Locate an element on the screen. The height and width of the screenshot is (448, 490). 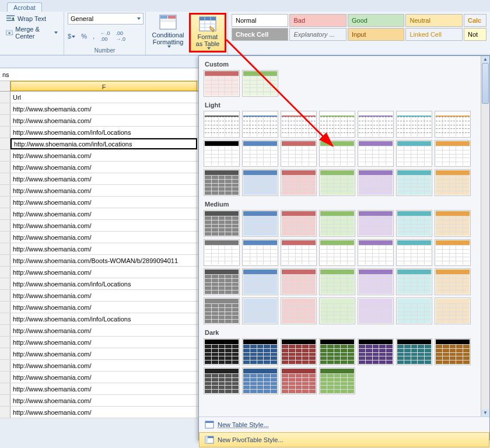
style-normal: Normal is located at coordinates (260, 20).